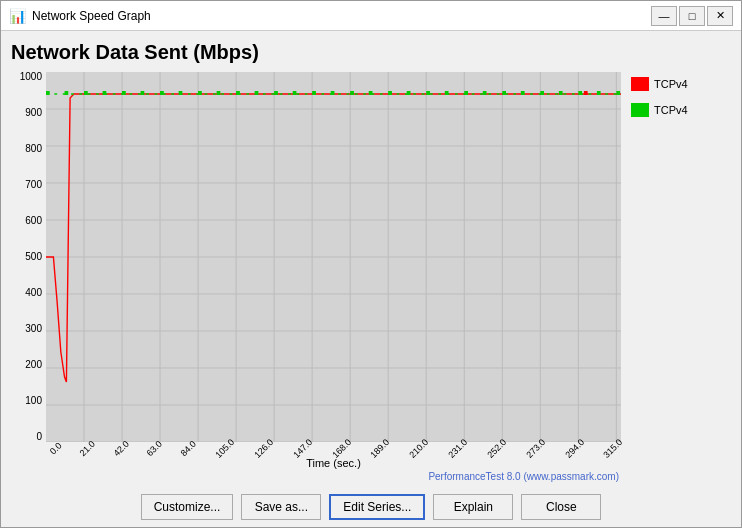 The height and width of the screenshot is (528, 742). Describe the element at coordinates (281, 507) in the screenshot. I see `save-as-button: Save as...` at that location.